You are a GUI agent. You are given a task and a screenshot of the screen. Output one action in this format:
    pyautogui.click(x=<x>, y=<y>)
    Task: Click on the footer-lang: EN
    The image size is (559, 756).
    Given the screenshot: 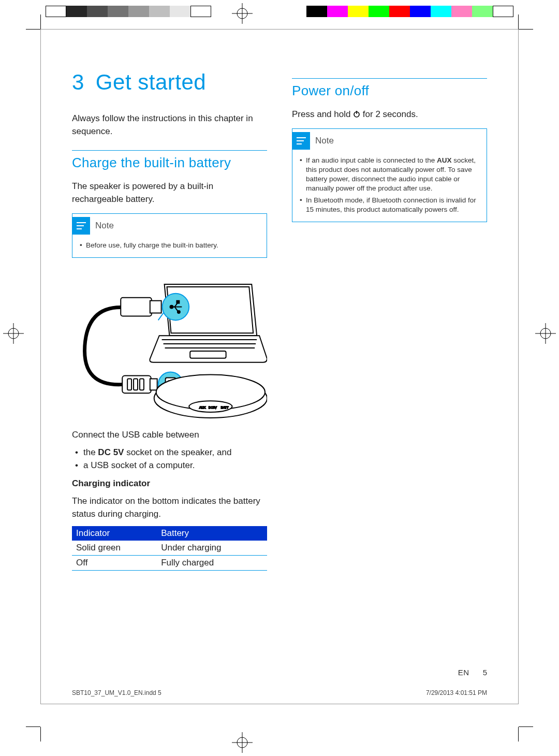 What is the action you would take?
    pyautogui.click(x=464, y=672)
    